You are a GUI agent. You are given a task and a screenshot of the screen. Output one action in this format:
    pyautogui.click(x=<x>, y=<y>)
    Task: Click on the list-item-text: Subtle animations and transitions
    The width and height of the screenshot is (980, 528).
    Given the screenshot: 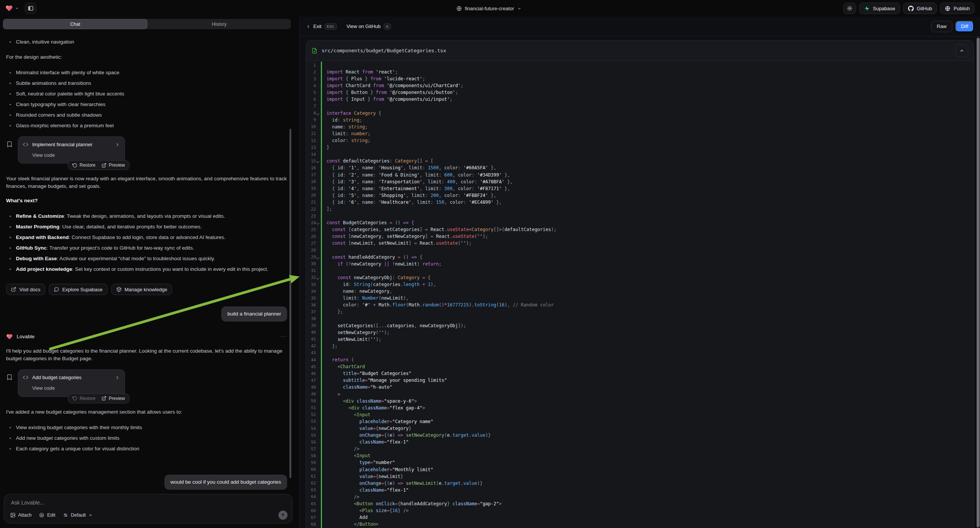 What is the action you would take?
    pyautogui.click(x=54, y=83)
    